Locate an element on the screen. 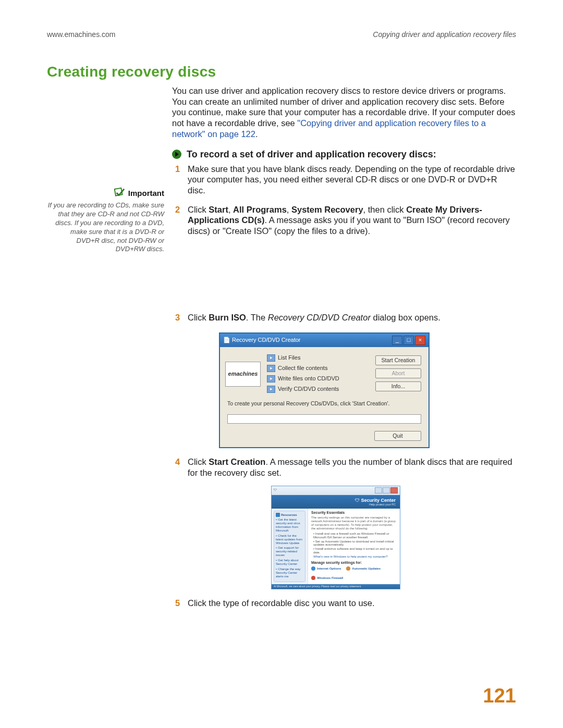 The width and height of the screenshot is (563, 728). updates-icon is located at coordinates (348, 569).